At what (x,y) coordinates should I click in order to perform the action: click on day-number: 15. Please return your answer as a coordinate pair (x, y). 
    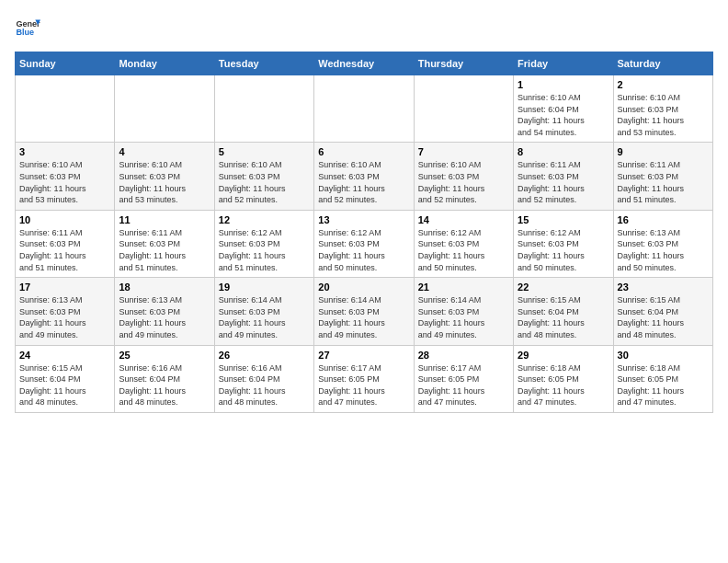
    Looking at the image, I should click on (563, 220).